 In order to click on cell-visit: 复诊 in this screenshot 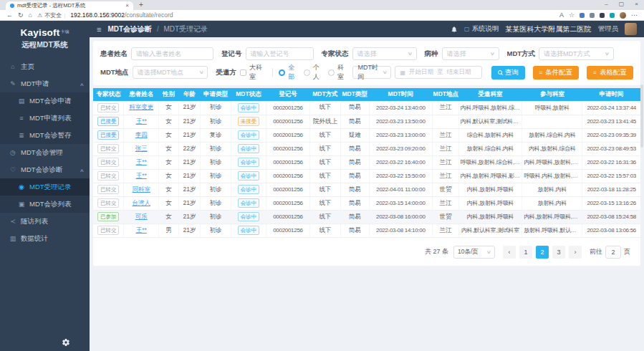, I will do `click(216, 135)`.